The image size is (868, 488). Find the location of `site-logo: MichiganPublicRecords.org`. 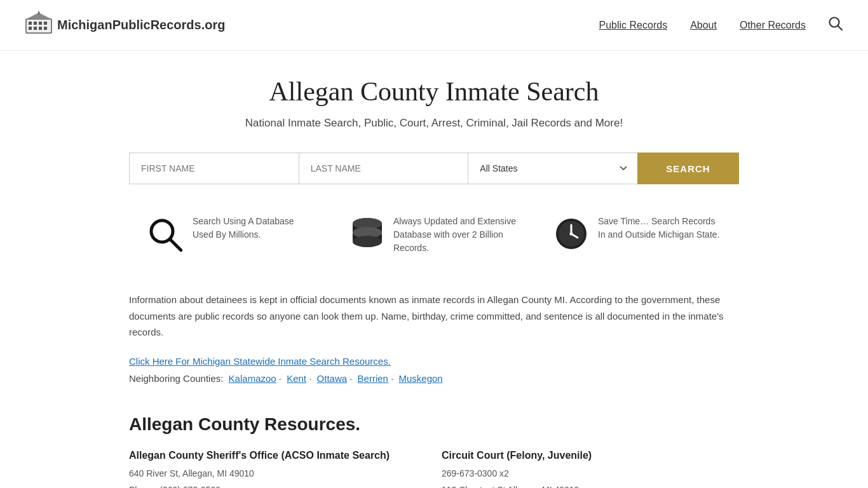

site-logo: MichiganPublicRecords.org is located at coordinates (125, 25).